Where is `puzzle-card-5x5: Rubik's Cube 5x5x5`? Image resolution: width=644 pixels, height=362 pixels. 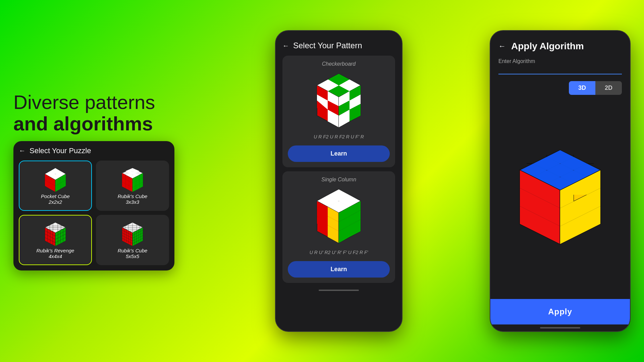
puzzle-card-5x5: Rubik's Cube 5x5x5 is located at coordinates (132, 240).